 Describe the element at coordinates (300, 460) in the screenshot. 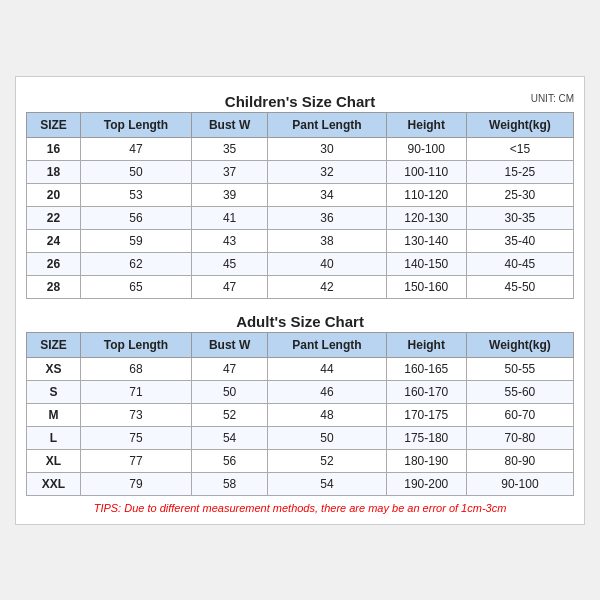

I see `table-row: XL775652180-19080-90` at that location.